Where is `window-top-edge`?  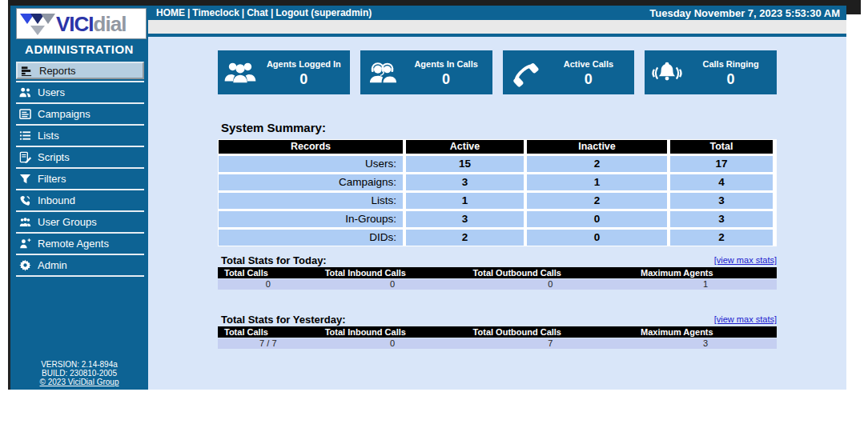
window-top-edge is located at coordinates (434, 3).